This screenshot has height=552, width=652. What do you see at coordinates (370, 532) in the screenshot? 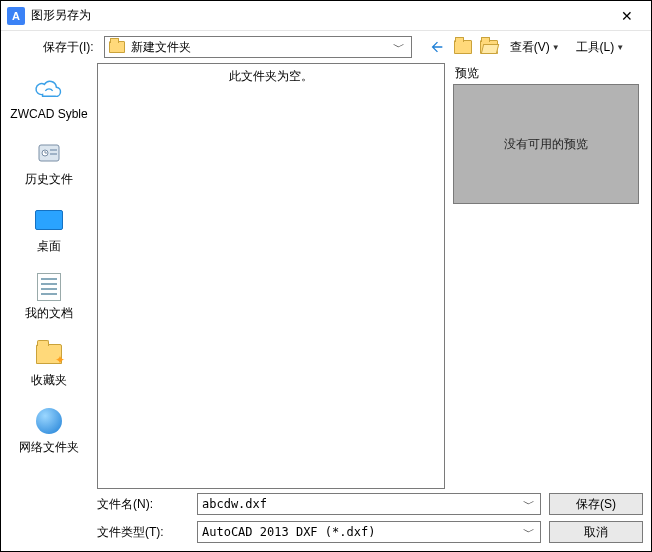
I see `filetype-row: 文件类型(T): AutoCAD 2013 DXF (*.dxf) ﹀ 取消` at bounding box center [370, 532].